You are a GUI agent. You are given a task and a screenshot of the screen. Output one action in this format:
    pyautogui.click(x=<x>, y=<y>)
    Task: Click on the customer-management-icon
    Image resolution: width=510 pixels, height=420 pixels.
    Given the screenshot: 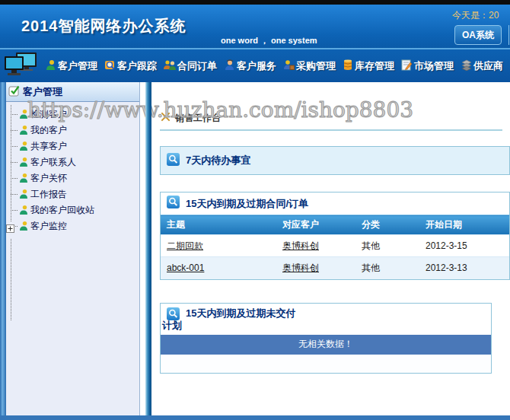 What is the action you would take?
    pyautogui.click(x=50, y=66)
    